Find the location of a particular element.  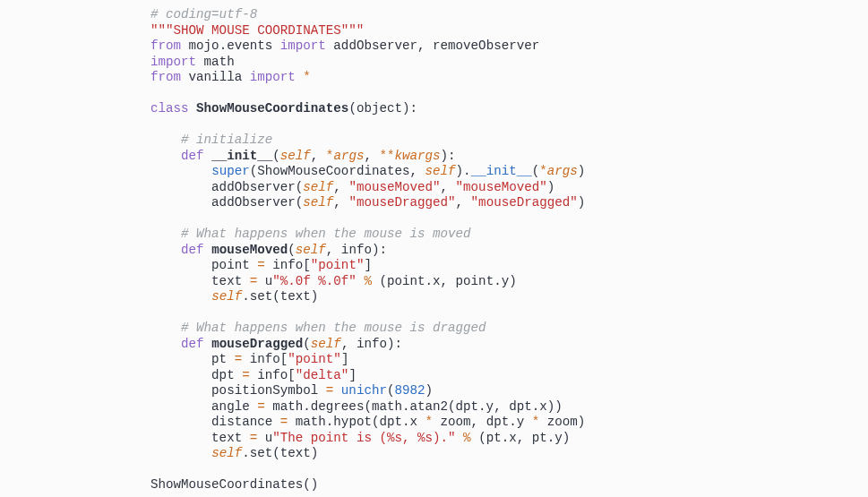

kwargs: kwargs is located at coordinates (417, 156).